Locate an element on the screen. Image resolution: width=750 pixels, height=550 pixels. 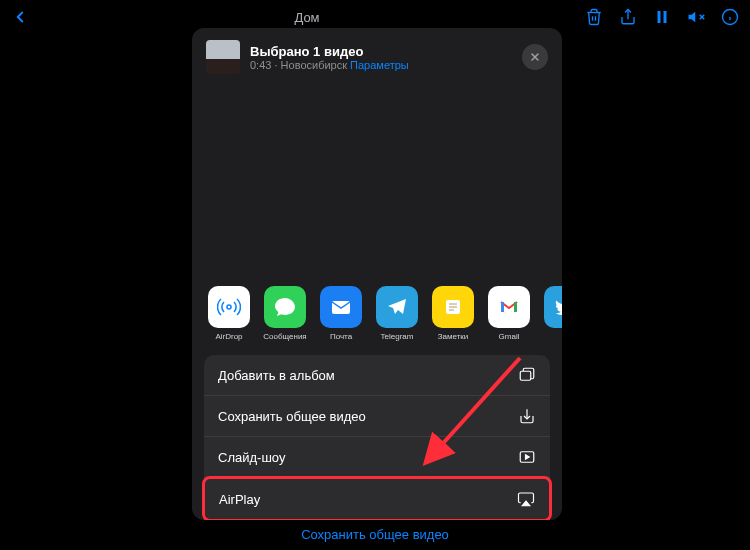
share-targets-row: AirDrop Сообщения Почта Telegram Заметки is located at coordinates (377, 312).